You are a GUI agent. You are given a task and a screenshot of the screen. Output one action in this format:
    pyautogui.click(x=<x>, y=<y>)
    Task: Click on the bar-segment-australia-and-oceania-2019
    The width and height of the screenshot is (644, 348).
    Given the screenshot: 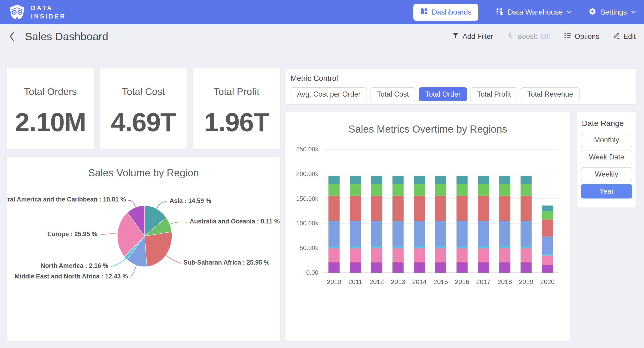 What is the action you would take?
    pyautogui.click(x=526, y=180)
    